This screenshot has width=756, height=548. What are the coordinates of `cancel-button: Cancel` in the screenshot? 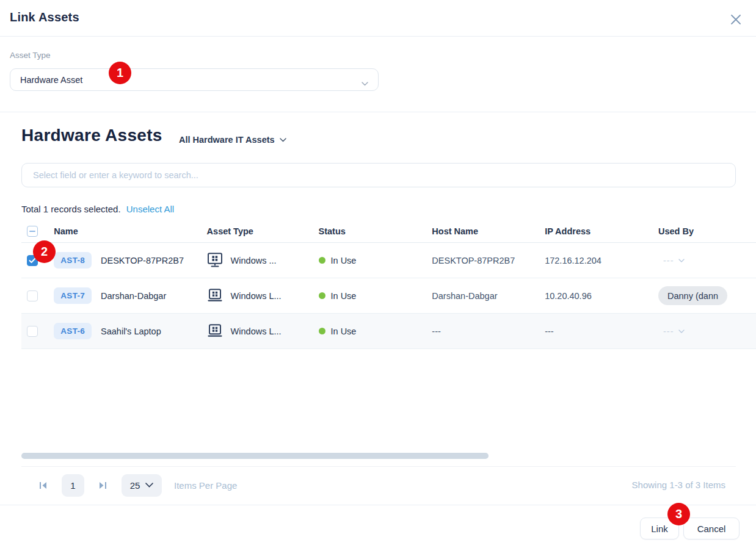 It's located at (711, 528).